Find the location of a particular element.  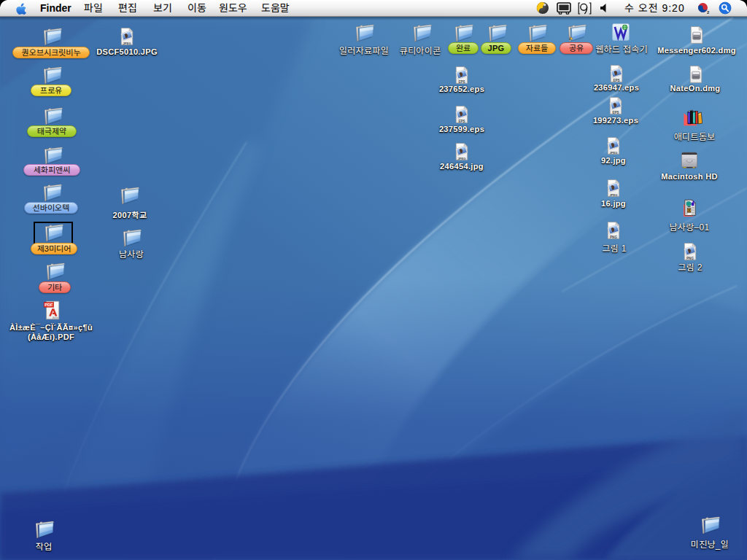

svg-text: 2 is located at coordinates (708, 12).